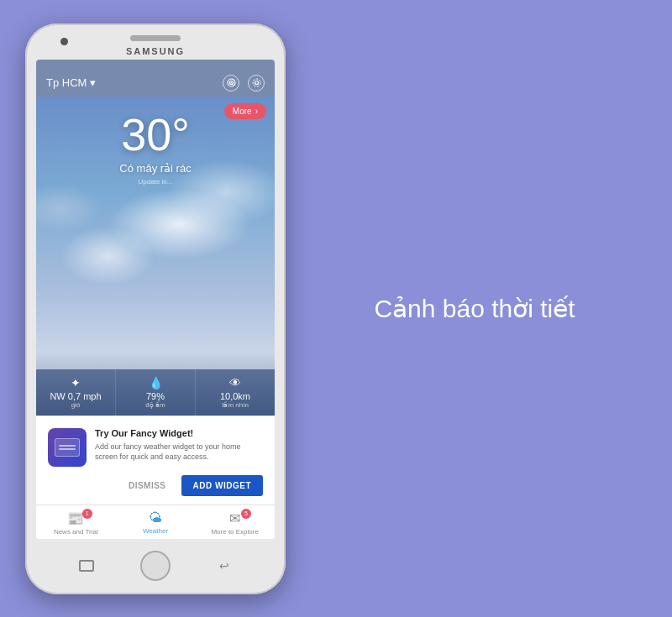 This screenshot has height=617, width=672. Describe the element at coordinates (155, 396) in the screenshot. I see `humidity-value: 79%` at that location.